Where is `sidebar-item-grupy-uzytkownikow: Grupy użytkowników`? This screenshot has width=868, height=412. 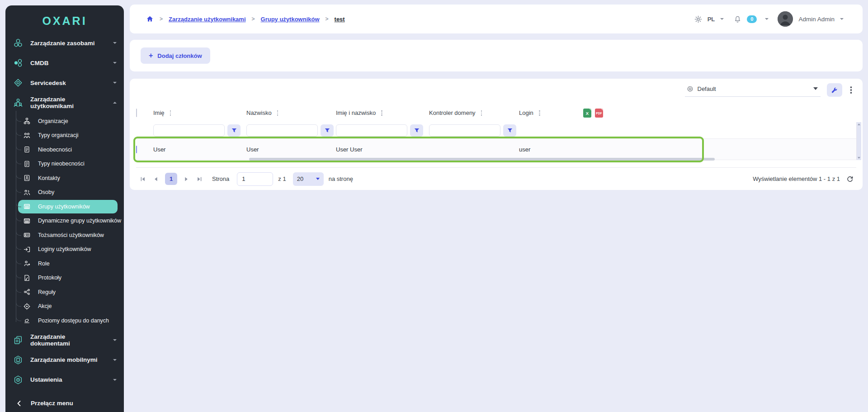 sidebar-item-grupy-uzytkownikow: Grupy użytkowników is located at coordinates (68, 207).